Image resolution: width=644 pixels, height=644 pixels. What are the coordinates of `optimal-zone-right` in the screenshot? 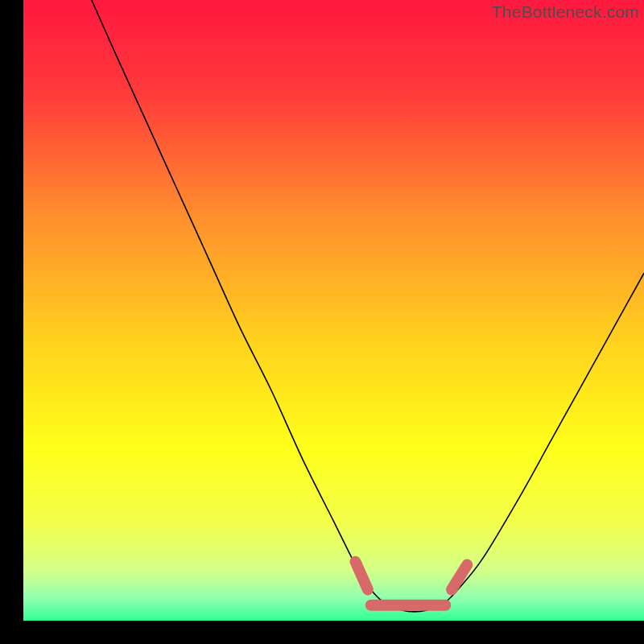 It's located at (459, 578).